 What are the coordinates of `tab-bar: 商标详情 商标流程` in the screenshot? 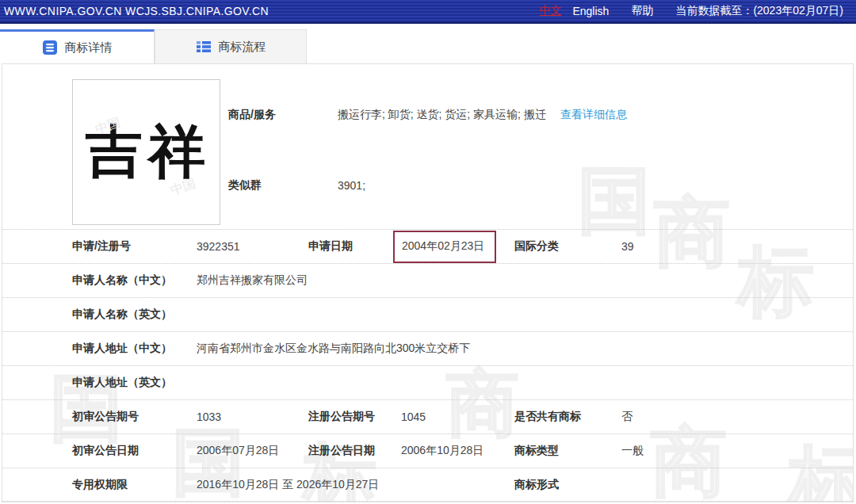 It's located at (428, 46).